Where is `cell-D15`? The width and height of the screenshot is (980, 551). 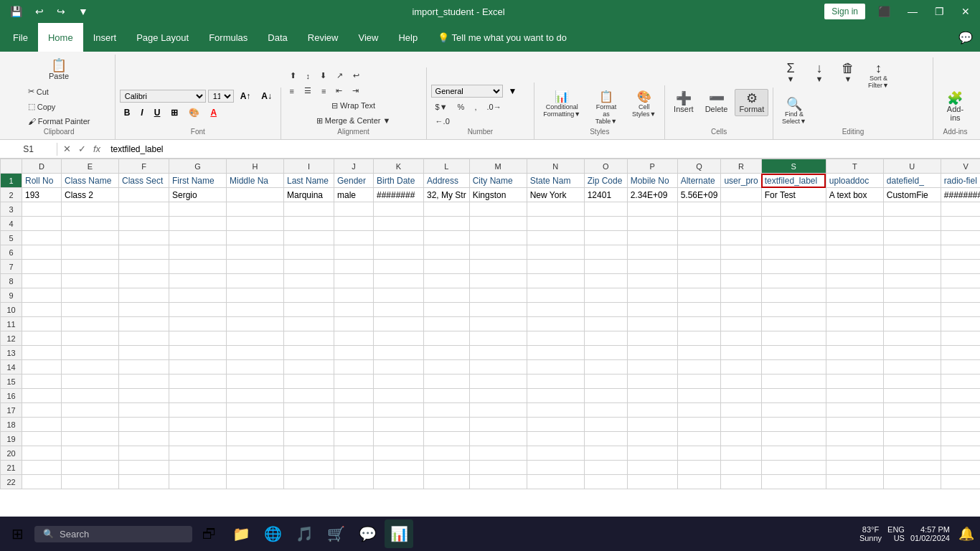 cell-D15 is located at coordinates (42, 382).